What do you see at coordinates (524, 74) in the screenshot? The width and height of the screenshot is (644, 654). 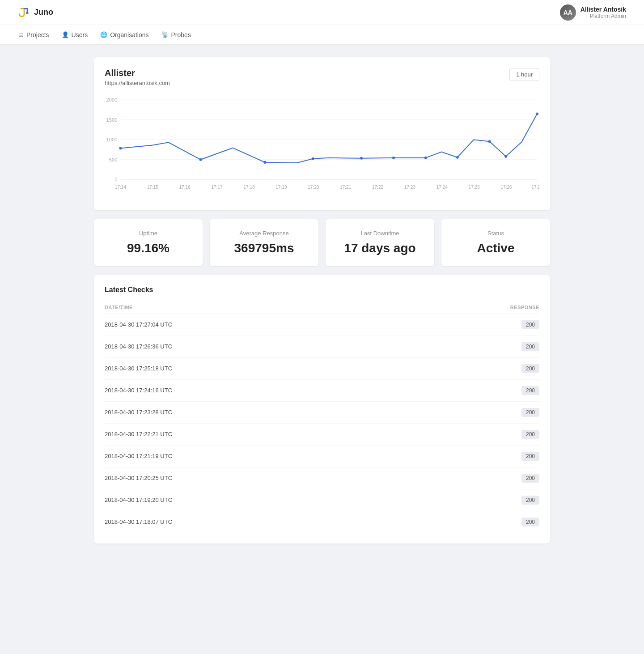 I see `time-selector-button: 1 hour` at bounding box center [524, 74].